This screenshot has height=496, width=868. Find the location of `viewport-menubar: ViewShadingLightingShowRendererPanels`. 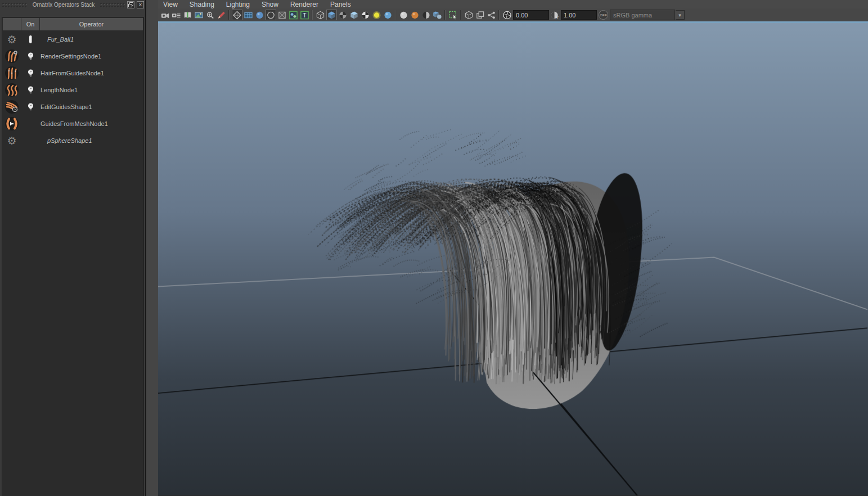

viewport-menubar: ViewShadingLightingShowRendererPanels is located at coordinates (513, 4).